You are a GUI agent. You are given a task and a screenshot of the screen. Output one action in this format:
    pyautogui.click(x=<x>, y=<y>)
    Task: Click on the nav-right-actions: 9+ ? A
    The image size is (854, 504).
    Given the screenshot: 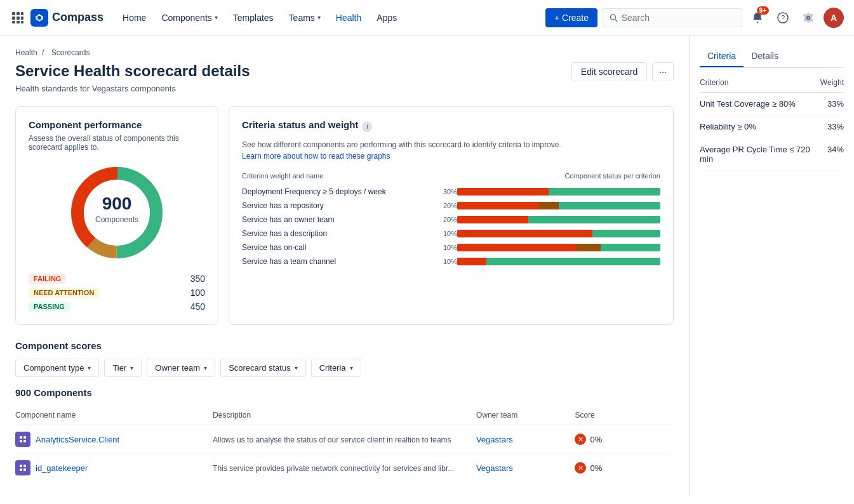 What is the action you would take?
    pyautogui.click(x=723, y=18)
    